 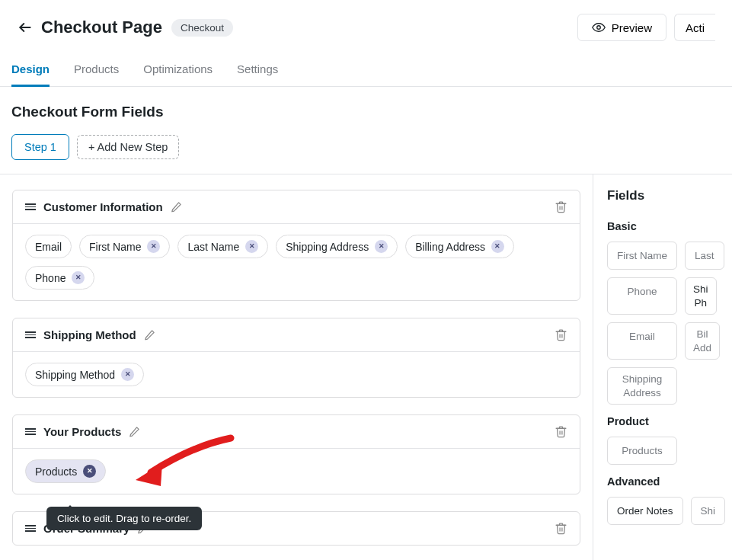 What do you see at coordinates (632, 27) in the screenshot?
I see `preview-label: Preview` at bounding box center [632, 27].